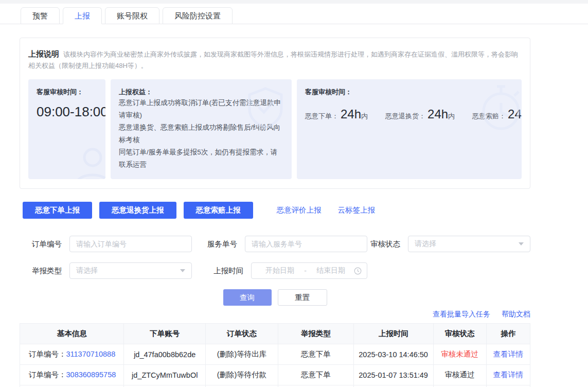 Image resolution: width=588 pixels, height=387 pixels. Describe the element at coordinates (275, 315) in the screenshot. I see `table-links: 查看批量导入任务 帮助文档` at that location.